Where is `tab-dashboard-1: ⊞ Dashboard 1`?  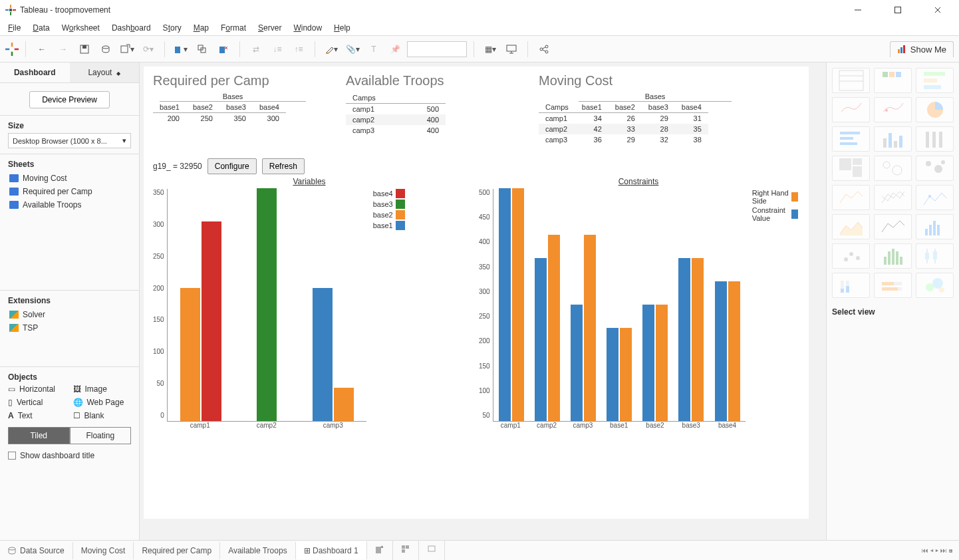 tab-dashboard-1: ⊞ Dashboard 1 is located at coordinates (331, 550).